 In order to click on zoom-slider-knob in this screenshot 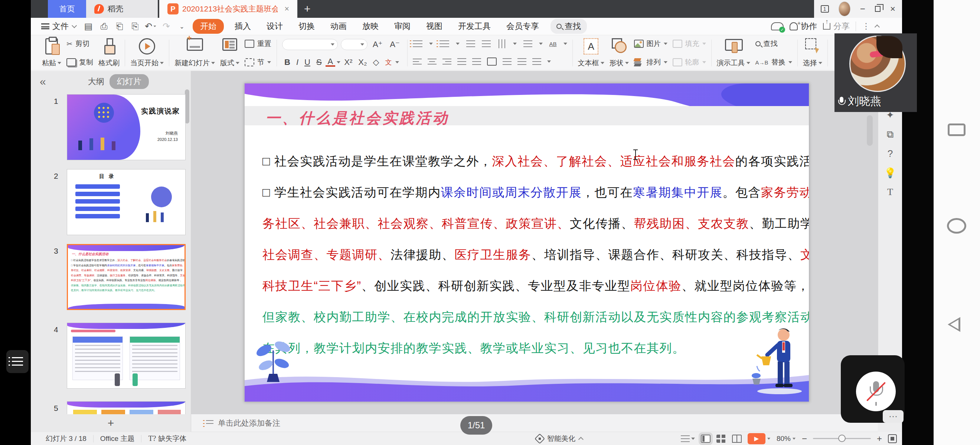, I will do `click(842, 439)`.